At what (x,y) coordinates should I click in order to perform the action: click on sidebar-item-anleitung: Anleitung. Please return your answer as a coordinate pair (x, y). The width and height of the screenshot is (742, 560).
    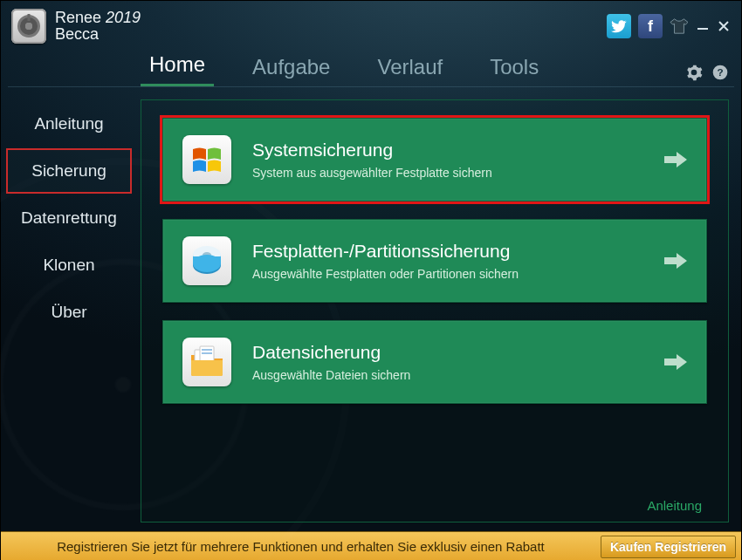
    Looking at the image, I should click on (69, 124).